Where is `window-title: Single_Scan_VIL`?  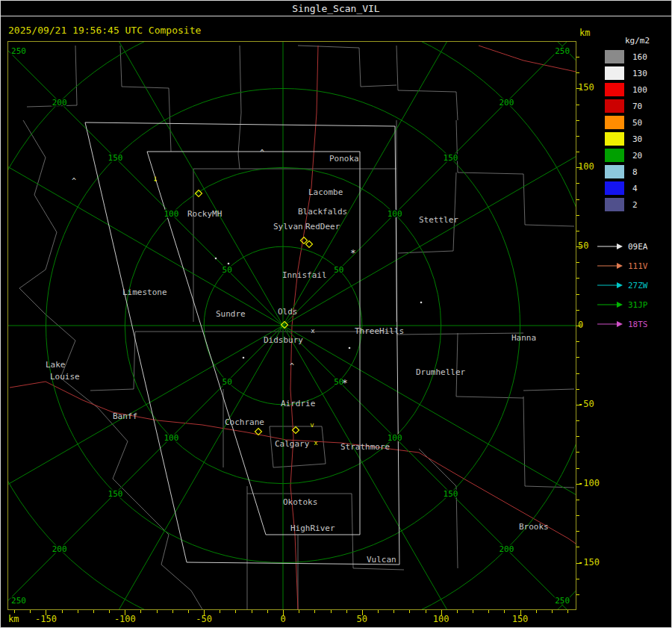
window-title: Single_Scan_VIL is located at coordinates (336, 9).